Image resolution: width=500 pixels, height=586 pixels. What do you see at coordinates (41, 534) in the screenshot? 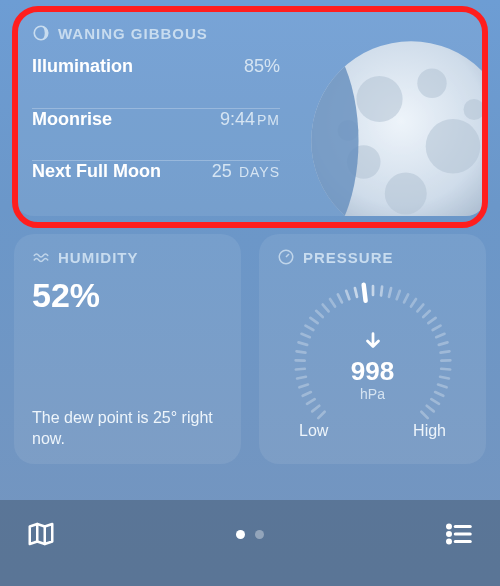
I see `map-icon` at bounding box center [41, 534].